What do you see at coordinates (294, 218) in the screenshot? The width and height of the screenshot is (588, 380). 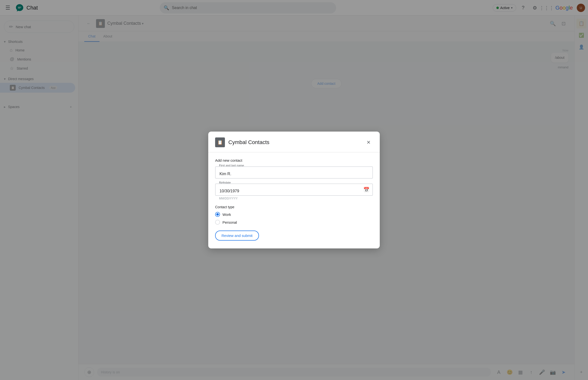 I see `radio-group: Work Personal` at bounding box center [294, 218].